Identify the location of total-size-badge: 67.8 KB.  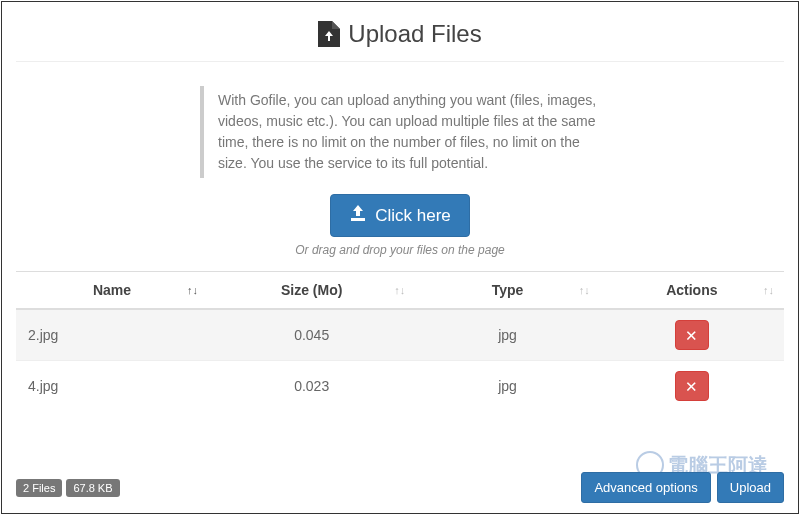
(92, 488).